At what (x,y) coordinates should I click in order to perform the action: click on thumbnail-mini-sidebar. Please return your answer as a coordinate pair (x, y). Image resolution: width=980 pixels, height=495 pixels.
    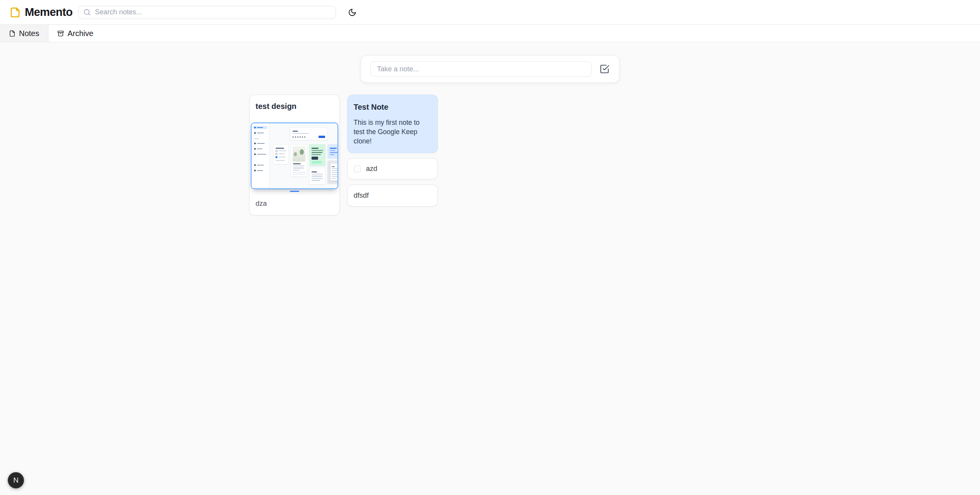
    Looking at the image, I should click on (260, 156).